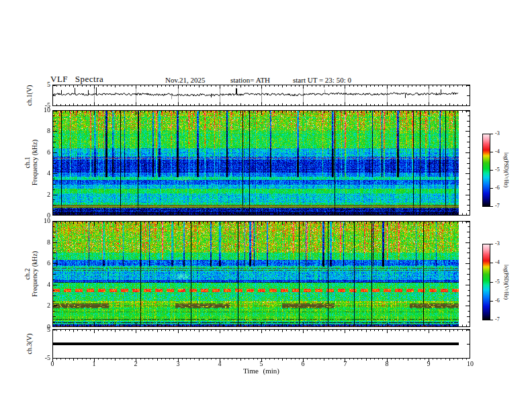  I want to click on ch3-trace-canvas, so click(261, 347).